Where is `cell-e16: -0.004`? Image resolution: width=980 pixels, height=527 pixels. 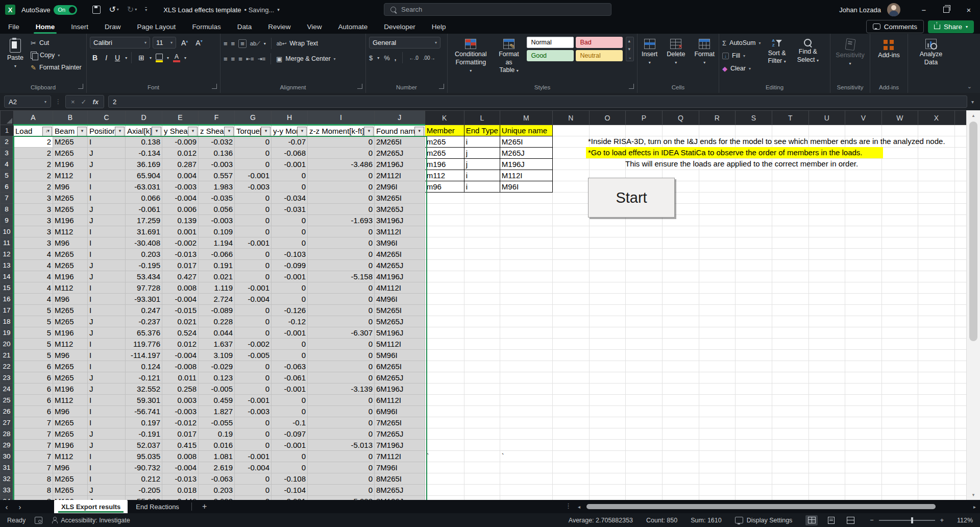
cell-e16: -0.004 is located at coordinates (181, 299).